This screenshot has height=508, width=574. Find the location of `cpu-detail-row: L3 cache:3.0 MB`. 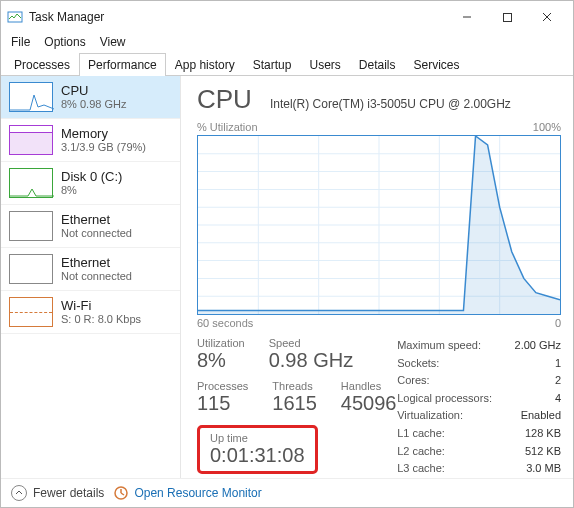

cpu-detail-row: L3 cache:3.0 MB is located at coordinates (479, 469).